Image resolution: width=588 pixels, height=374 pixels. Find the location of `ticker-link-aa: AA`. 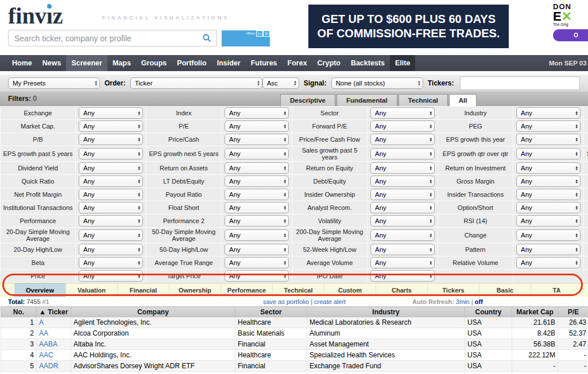

ticker-link-aa: AA is located at coordinates (44, 333).